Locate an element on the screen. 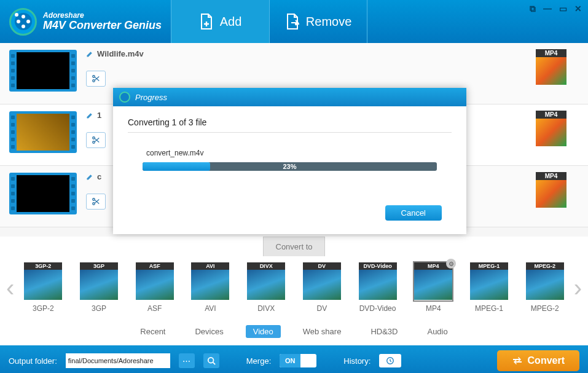 The width and height of the screenshot is (588, 373). format-label: DVD-Video is located at coordinates (378, 308).